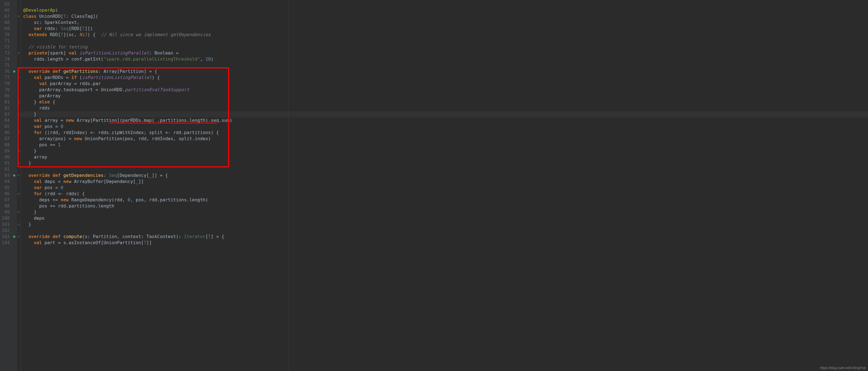 Image resolution: width=868 pixels, height=371 pixels. Describe the element at coordinates (6, 145) in the screenshot. I see `line-number: 88` at that location.